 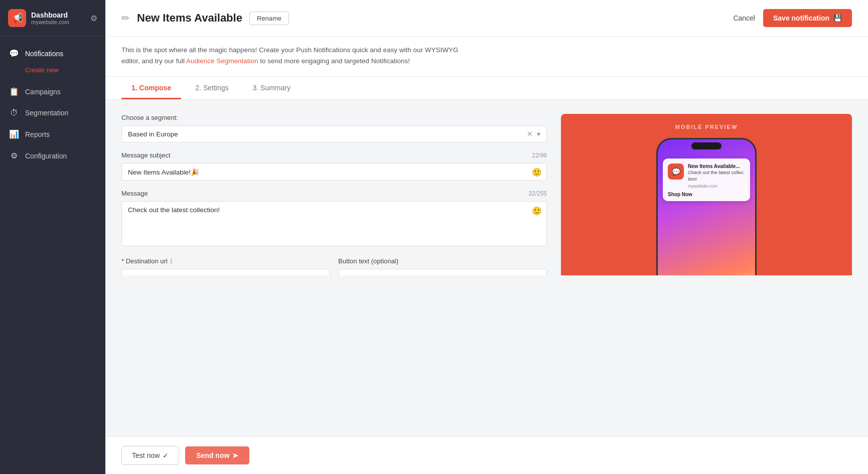 What do you see at coordinates (53, 18) in the screenshot?
I see `sidebar-header: 📢 Dashboard mywebsite.com ⚙` at bounding box center [53, 18].